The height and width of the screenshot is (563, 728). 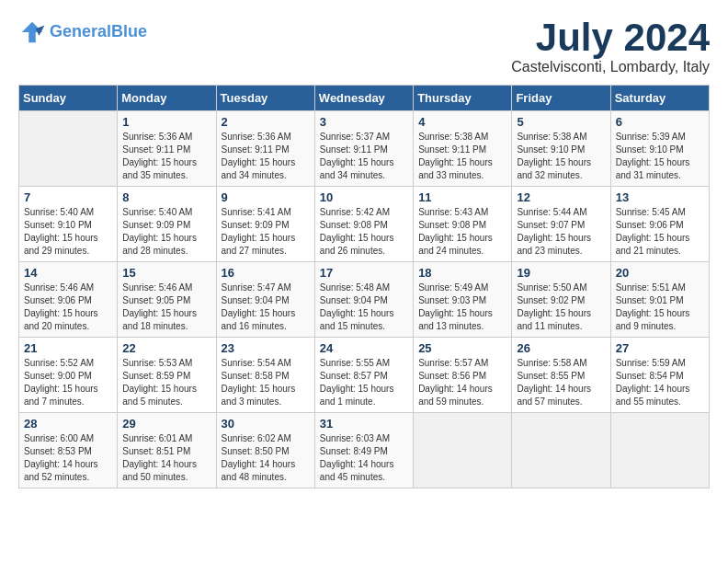 I want to click on calendar-cell: 20Sunrise: 5:51 AMSunset: 9:01 PMDayligh…, so click(x=660, y=300).